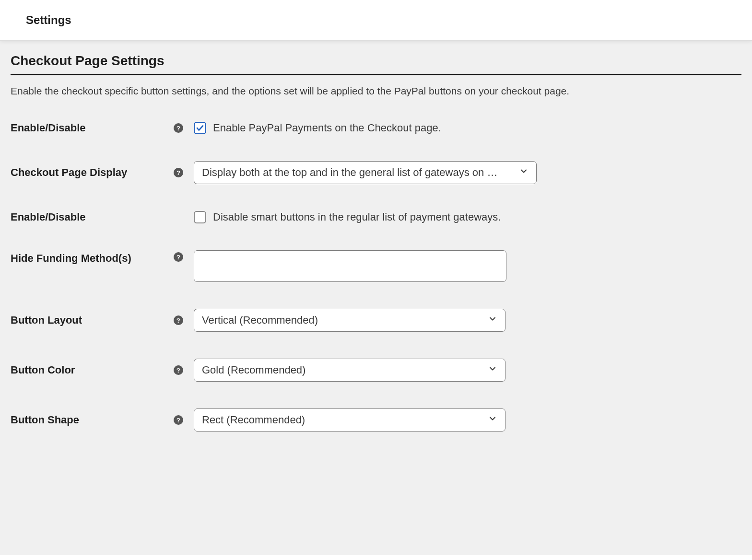  Describe the element at coordinates (92, 420) in the screenshot. I see `label-button-shape: Button Shape` at that location.